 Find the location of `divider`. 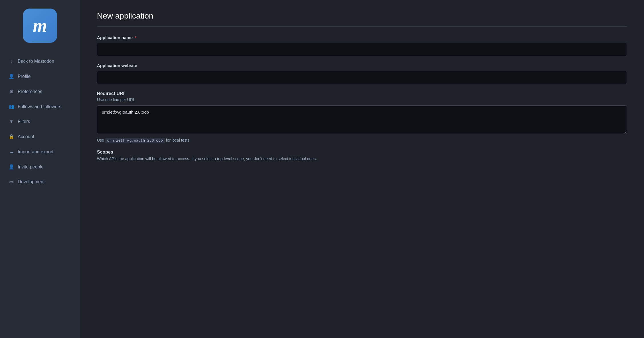

divider is located at coordinates (362, 26).